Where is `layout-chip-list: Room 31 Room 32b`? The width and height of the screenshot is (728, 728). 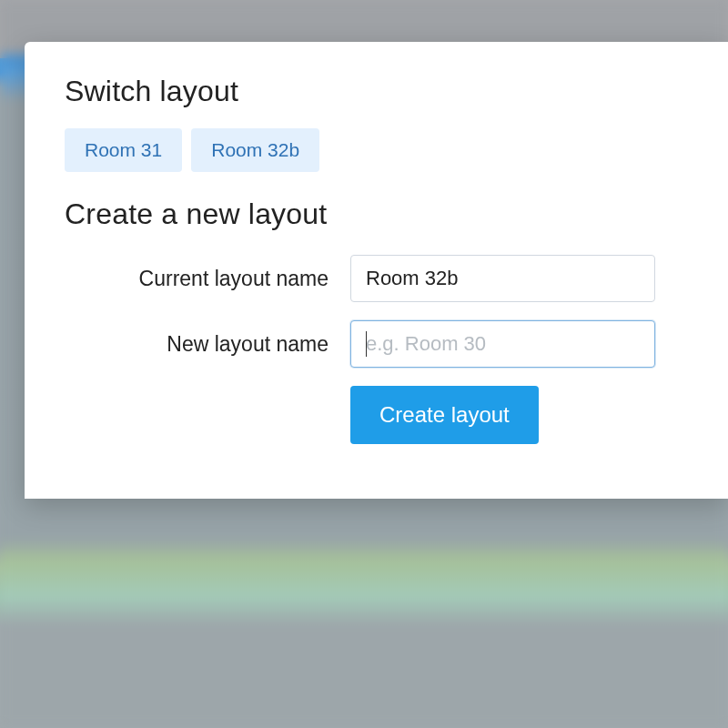 layout-chip-list: Room 31 Room 32b is located at coordinates (377, 150).